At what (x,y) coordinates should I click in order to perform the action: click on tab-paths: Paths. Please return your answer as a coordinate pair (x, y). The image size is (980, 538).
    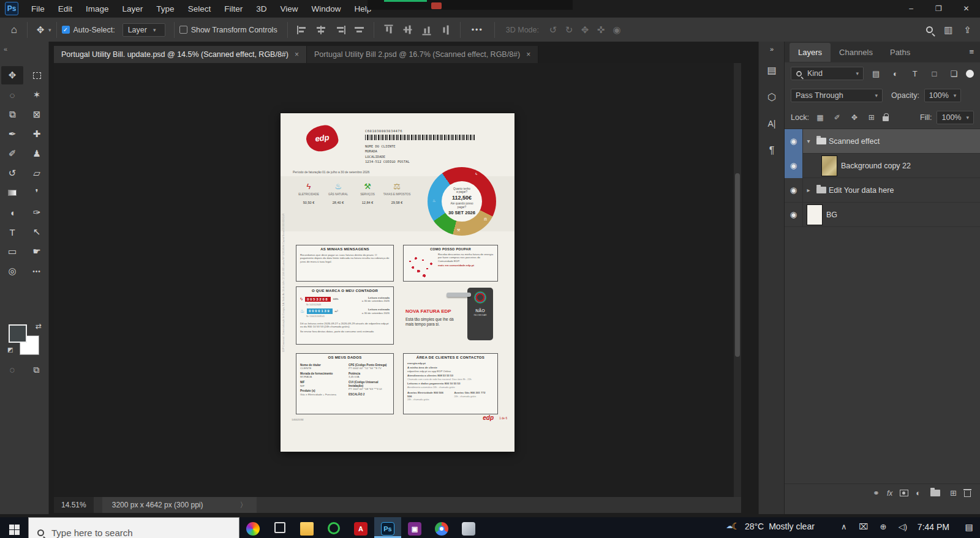
    Looking at the image, I should click on (900, 53).